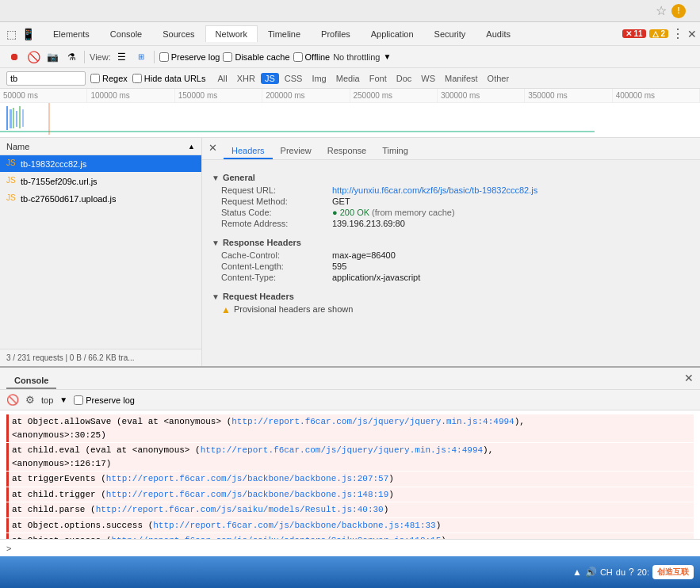 The height and width of the screenshot is (588, 700). Describe the element at coordinates (373, 422) in the screenshot. I see `console-link-0: http://report.f6car.com/js/jquery/jquery…` at that location.